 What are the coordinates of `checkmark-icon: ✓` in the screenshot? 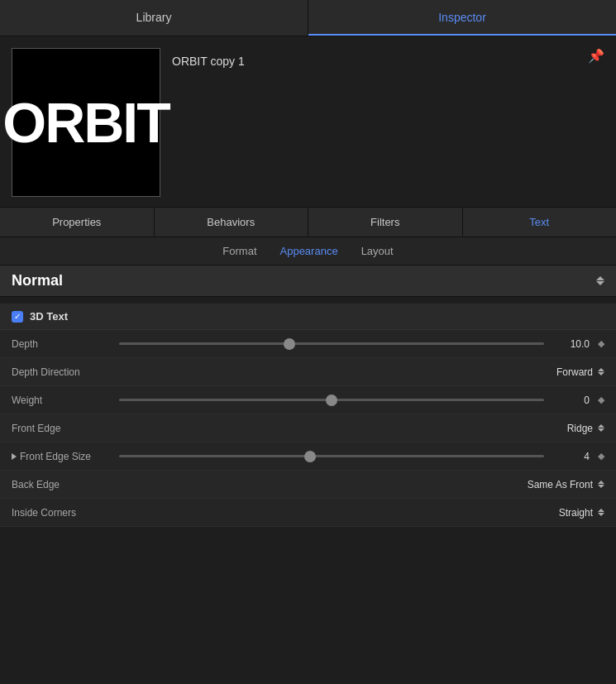 It's located at (17, 317).